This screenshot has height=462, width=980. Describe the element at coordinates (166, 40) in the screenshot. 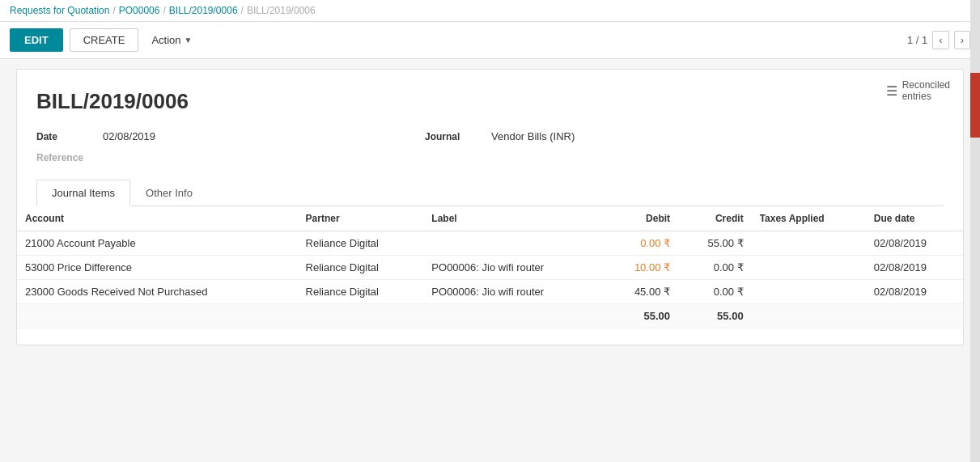

I see `action-label: Action` at that location.